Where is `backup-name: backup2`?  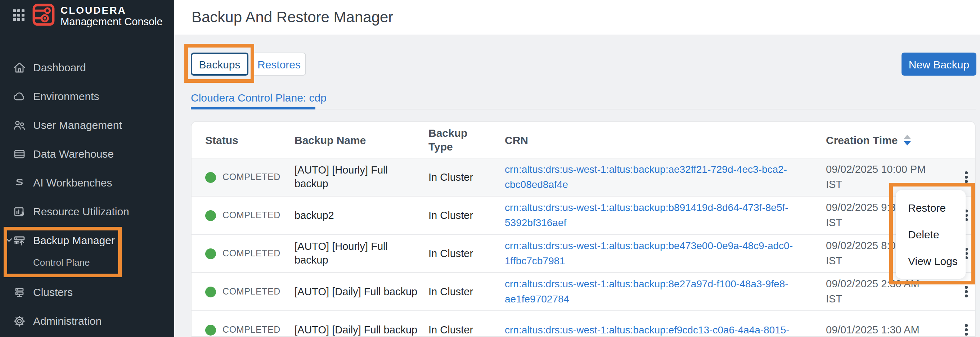 backup-name: backup2 is located at coordinates (352, 215).